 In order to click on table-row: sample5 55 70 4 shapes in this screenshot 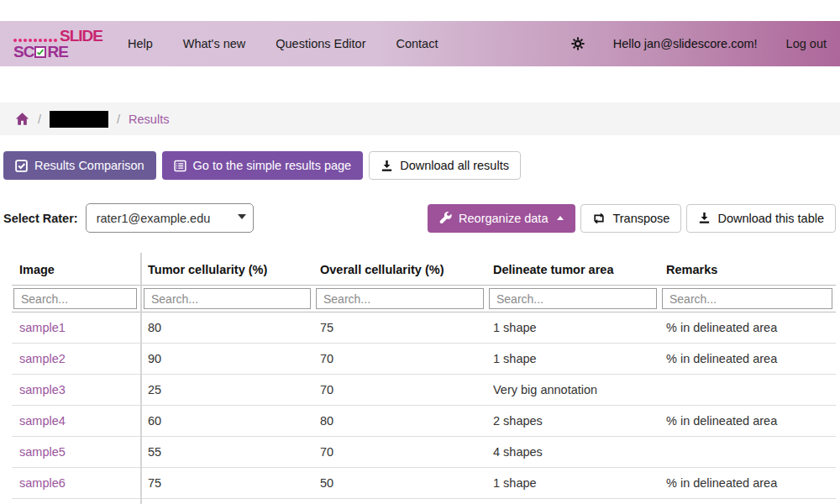, I will do `click(423, 452)`.